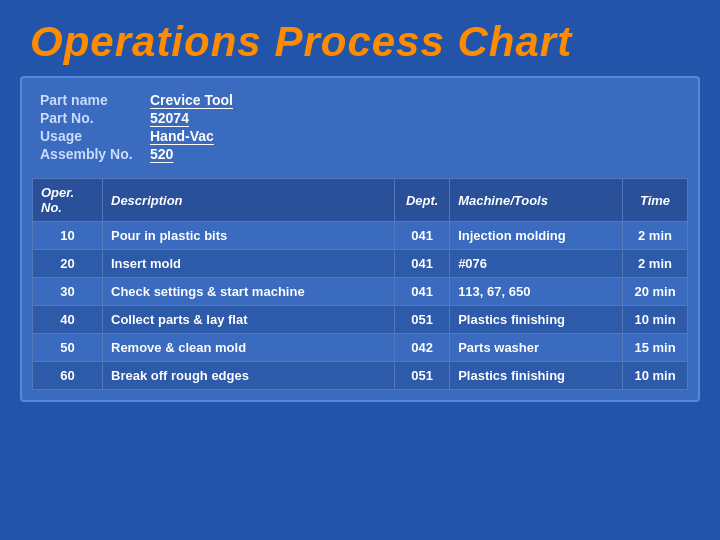 The width and height of the screenshot is (720, 540). What do you see at coordinates (95, 100) in the screenshot?
I see `part-name-label: Part name` at bounding box center [95, 100].